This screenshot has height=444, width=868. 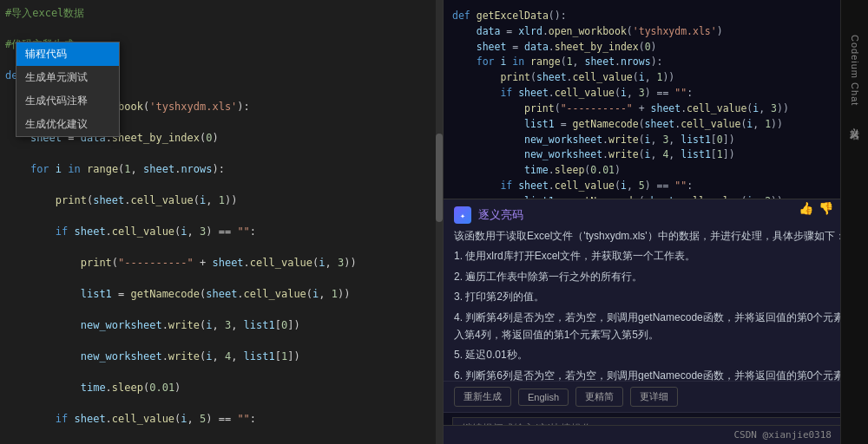 I want to click on dropdown-item-3: 生成优化建议, so click(x=68, y=125).